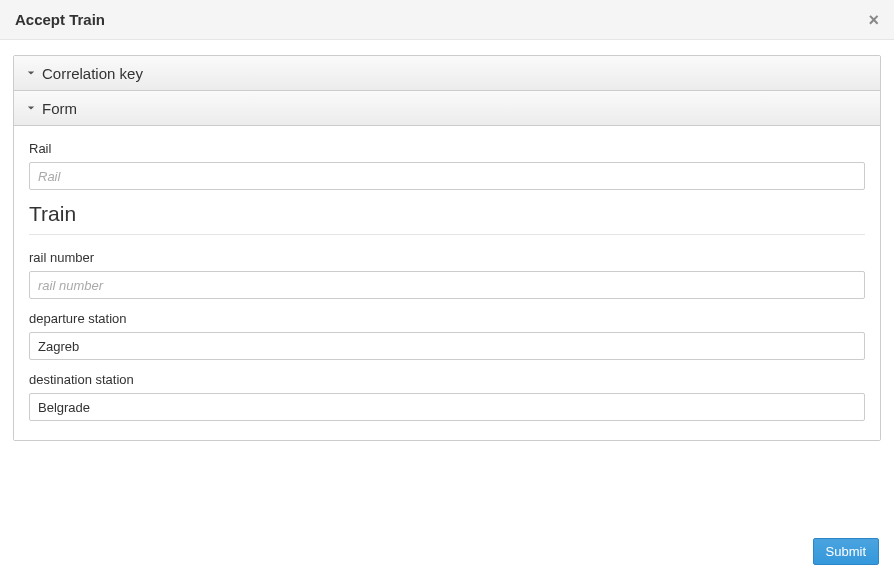  Describe the element at coordinates (447, 166) in the screenshot. I see `rail-form-group: Rail` at that location.